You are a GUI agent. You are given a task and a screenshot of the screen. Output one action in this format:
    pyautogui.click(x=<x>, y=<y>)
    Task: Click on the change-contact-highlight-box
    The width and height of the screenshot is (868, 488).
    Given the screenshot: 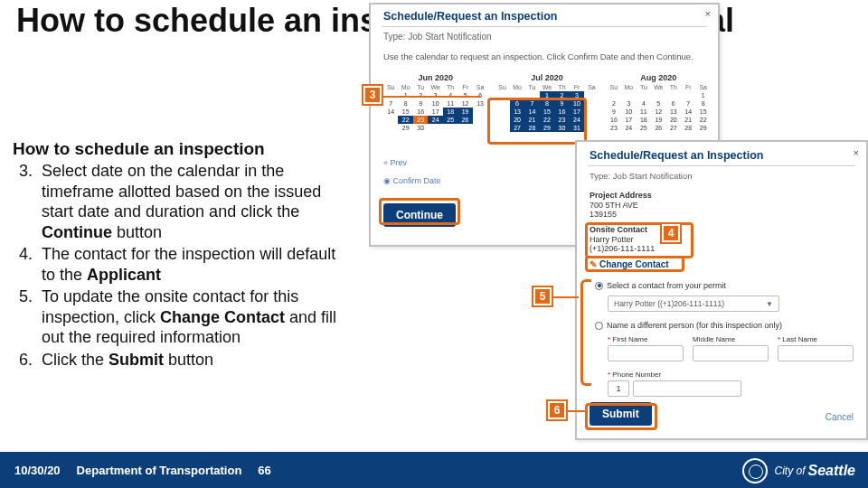 What is the action you would take?
    pyautogui.click(x=635, y=264)
    